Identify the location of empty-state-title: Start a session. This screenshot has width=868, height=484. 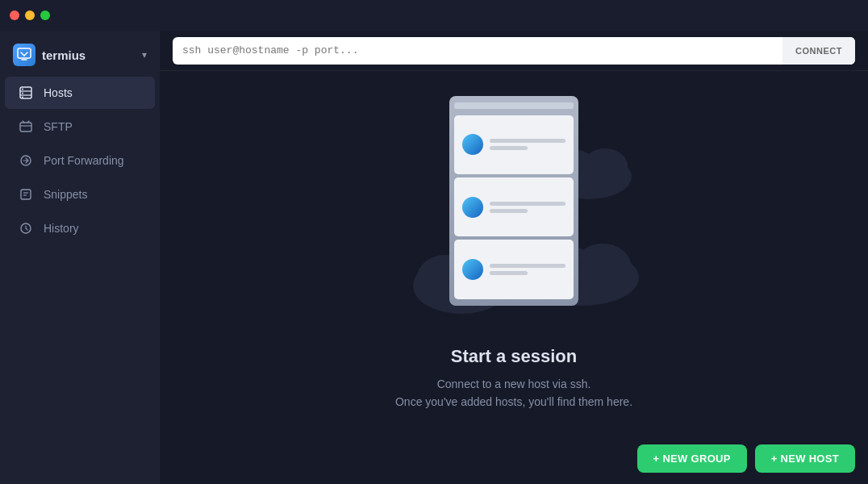
(515, 357).